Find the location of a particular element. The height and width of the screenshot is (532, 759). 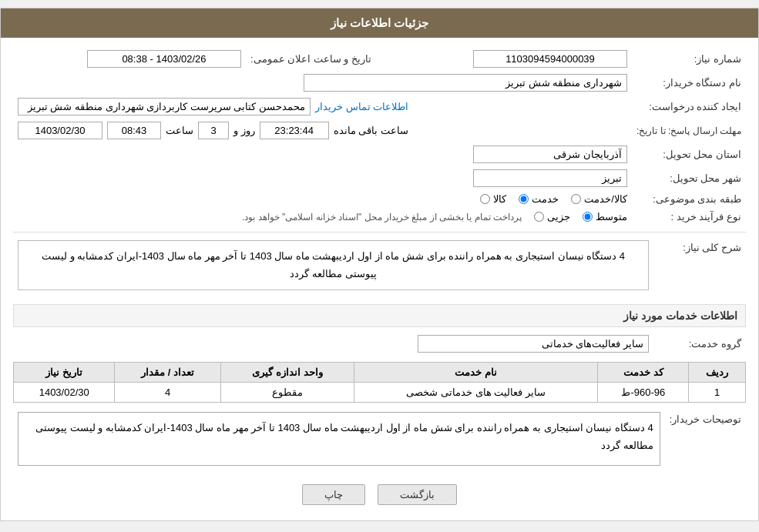

announce-datetime-input is located at coordinates (164, 59).